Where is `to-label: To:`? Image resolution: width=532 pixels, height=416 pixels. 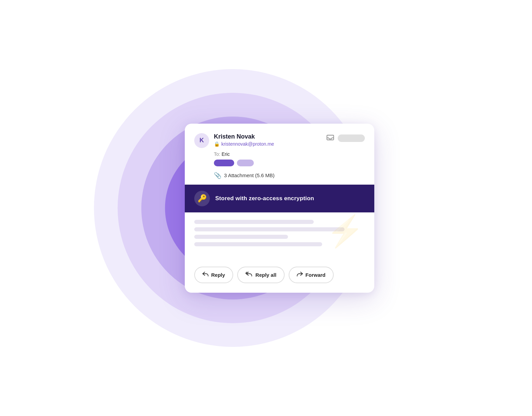 to-label: To: is located at coordinates (217, 154).